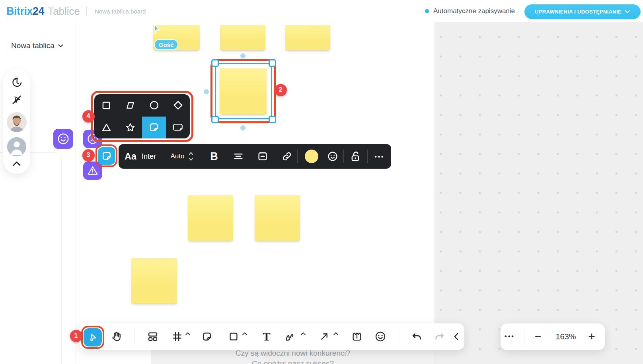  Describe the element at coordinates (439, 337) in the screenshot. I see `redo-button` at that location.